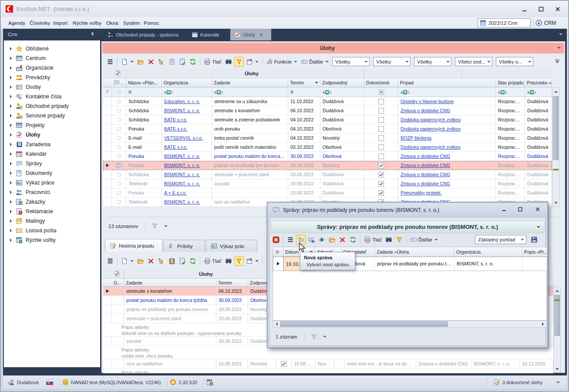 The image size is (569, 392). I want to click on messages-grid-hscrollbar, so click(410, 324).